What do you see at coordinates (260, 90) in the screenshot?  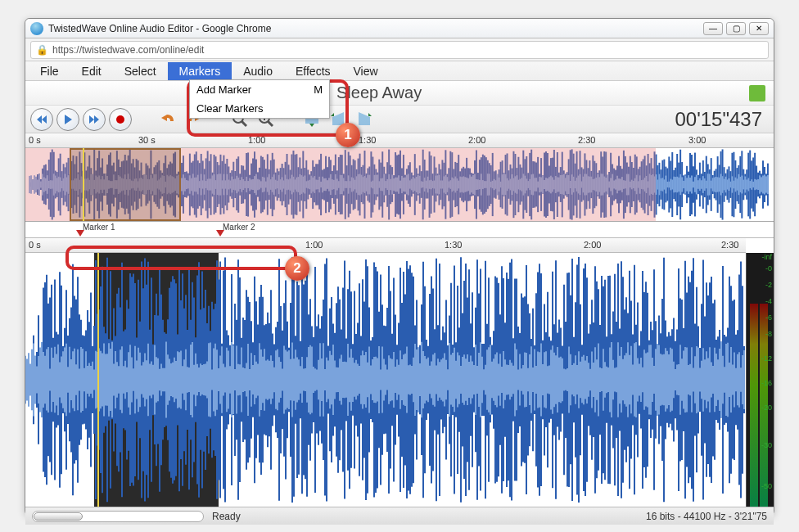 I see `dropdown-add-marker: Add Marker M` at bounding box center [260, 90].